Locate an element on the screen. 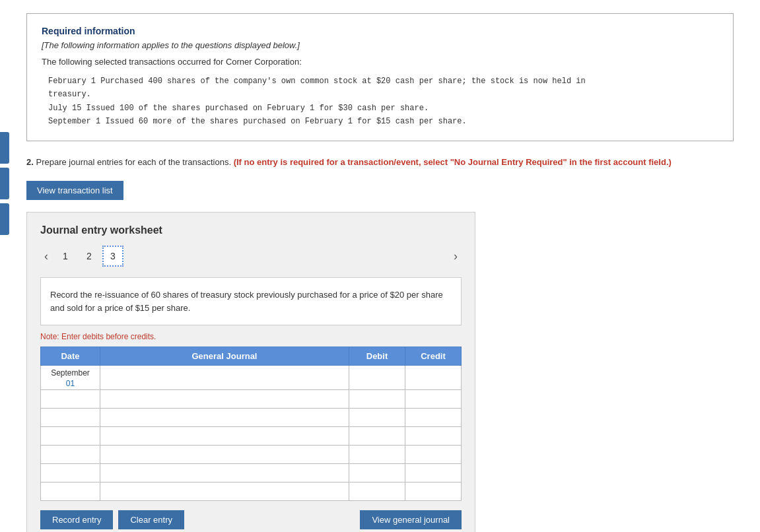  tab-3-button: 3 is located at coordinates (113, 256).